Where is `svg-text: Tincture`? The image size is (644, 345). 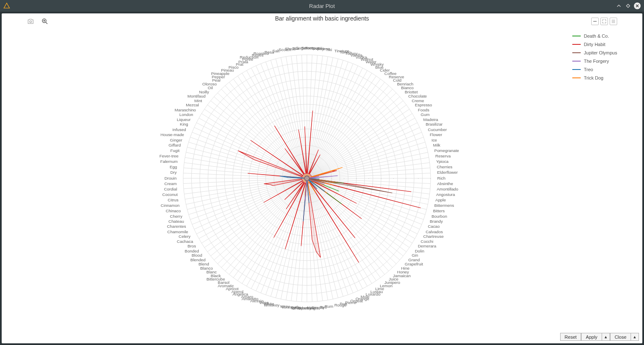 svg-text: Tincture is located at coordinates (342, 51).